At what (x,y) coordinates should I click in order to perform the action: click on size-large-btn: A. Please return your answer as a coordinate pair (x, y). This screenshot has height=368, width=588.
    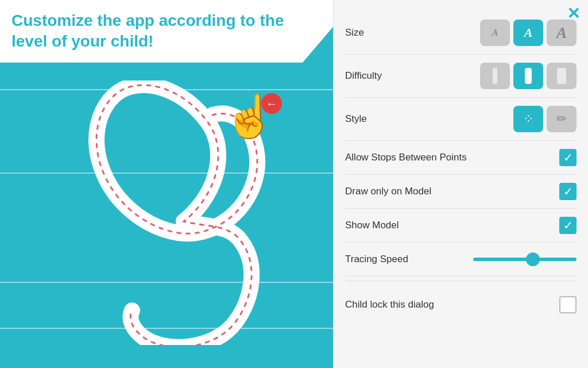
    Looking at the image, I should click on (562, 33).